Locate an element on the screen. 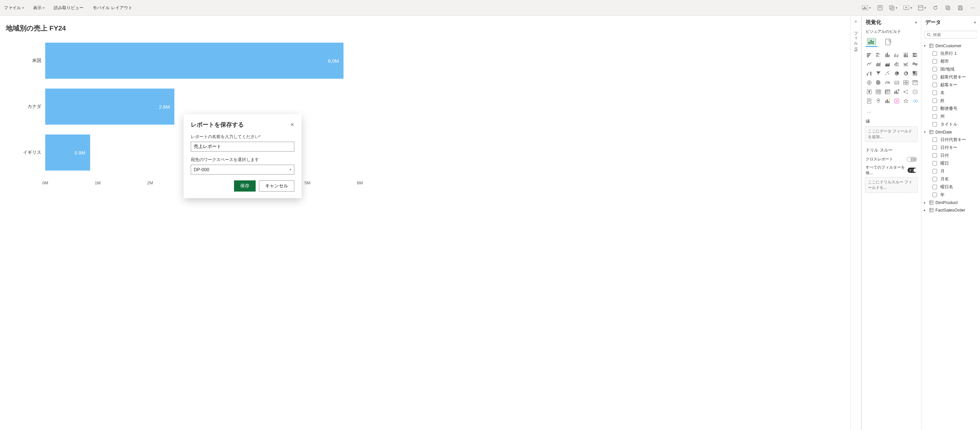 This screenshot has width=980, height=430. field-item: 郵便番号 is located at coordinates (951, 109).